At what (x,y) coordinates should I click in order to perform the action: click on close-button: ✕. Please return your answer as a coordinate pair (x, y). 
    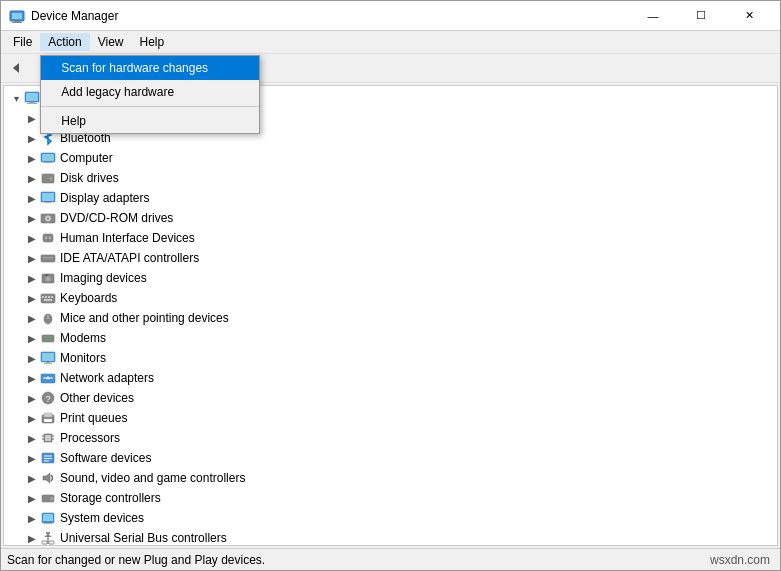
    Looking at the image, I should click on (749, 16).